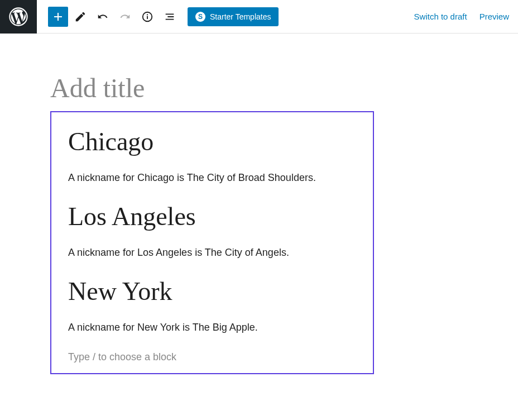 The width and height of the screenshot is (518, 420). Describe the element at coordinates (441, 17) in the screenshot. I see `switch-to-draft-button: Switch to draft` at that location.